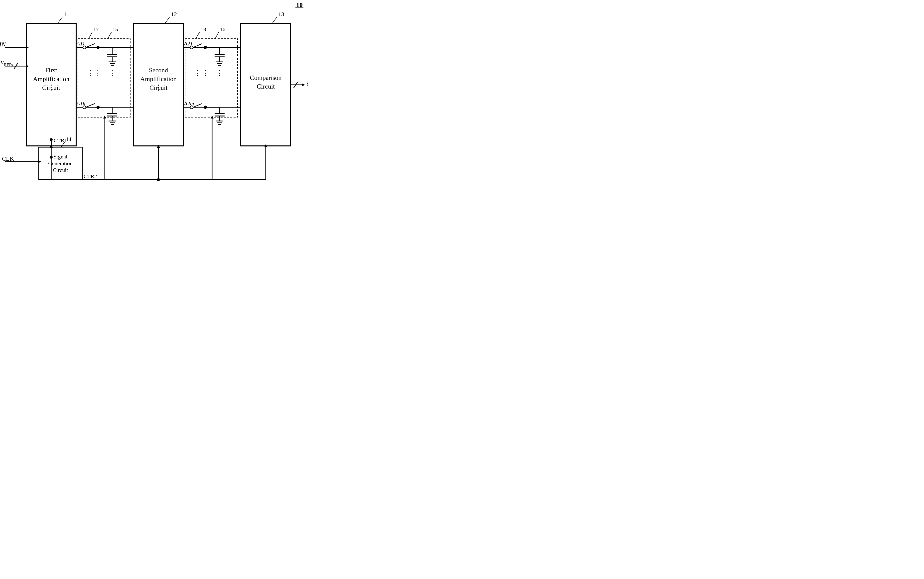 The width and height of the screenshot is (924, 579). Describe the element at coordinates (90, 176) in the screenshot. I see `ctr2-label: CTR2` at that location.